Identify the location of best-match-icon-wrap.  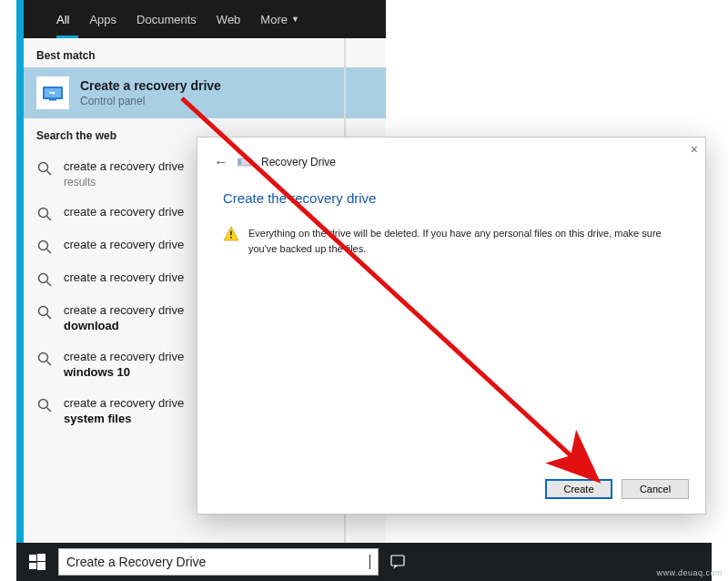
(53, 93).